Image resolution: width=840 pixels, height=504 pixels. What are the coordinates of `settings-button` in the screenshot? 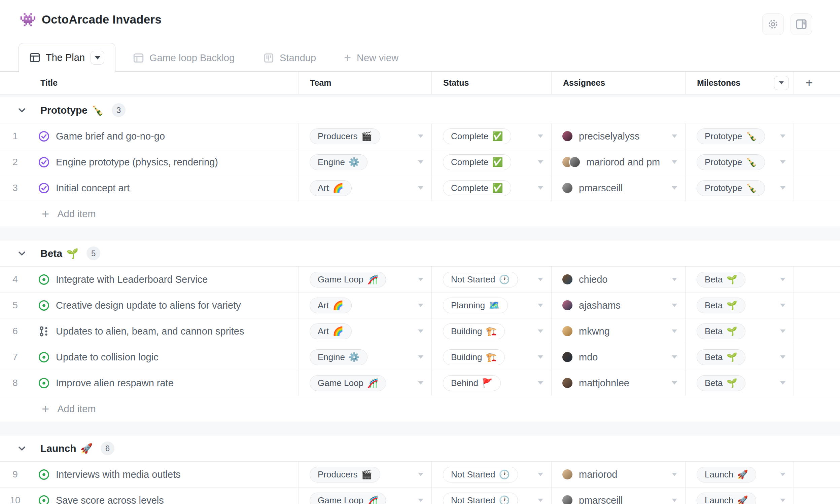 It's located at (773, 24).